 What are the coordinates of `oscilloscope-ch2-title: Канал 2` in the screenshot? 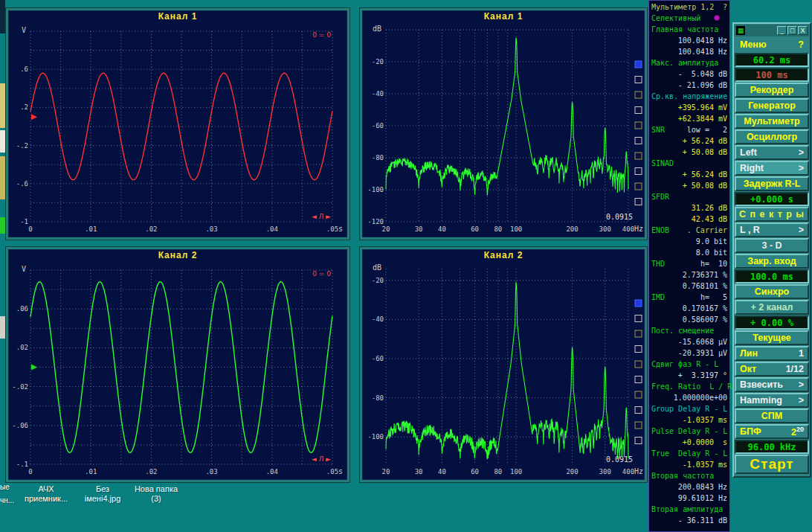 It's located at (178, 255).